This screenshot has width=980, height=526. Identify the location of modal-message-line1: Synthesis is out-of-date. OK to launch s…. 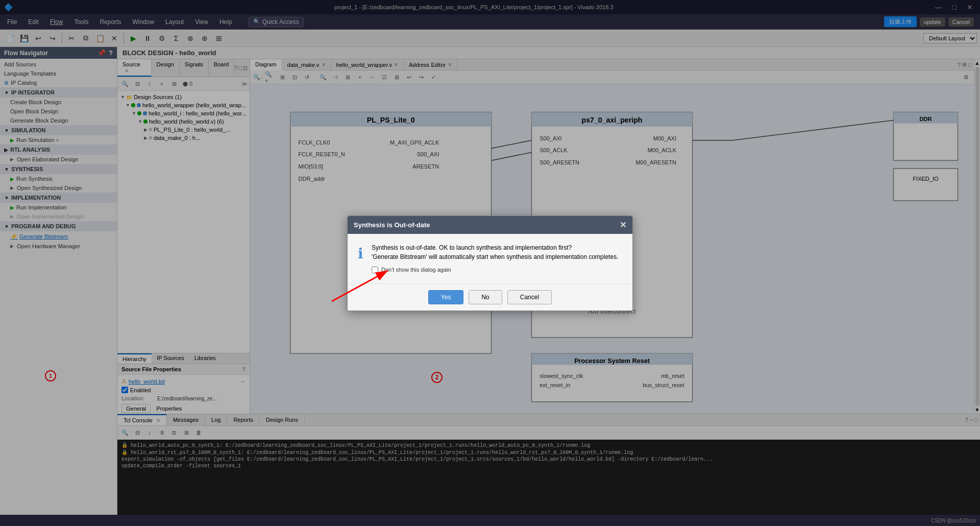
(495, 248).